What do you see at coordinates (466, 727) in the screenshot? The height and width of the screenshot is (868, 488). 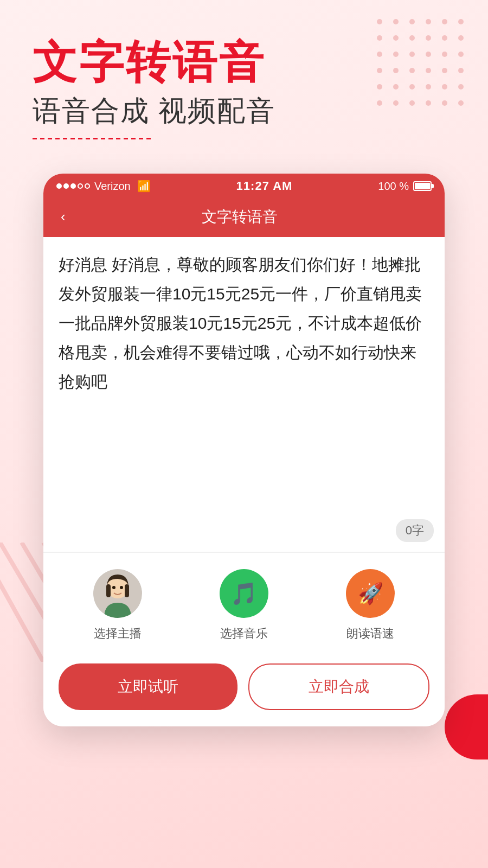 I see `deco-red-shape` at bounding box center [466, 727].